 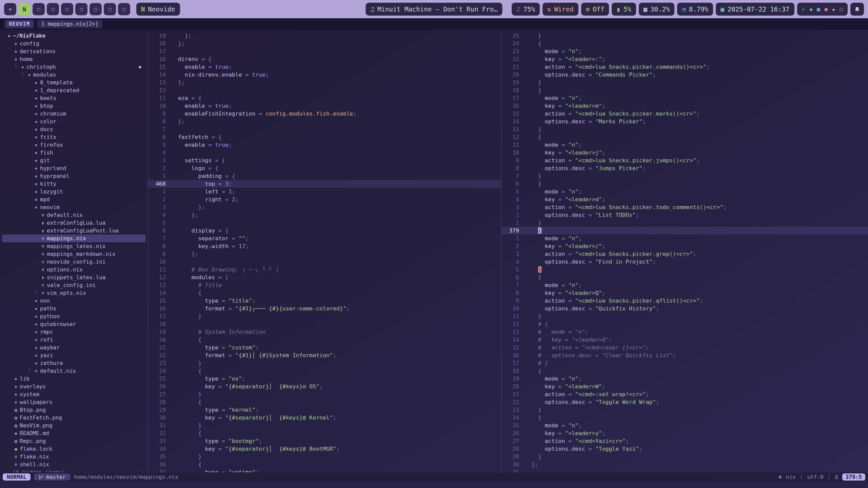 What do you see at coordinates (325, 98) in the screenshot?
I see `code-line: 11 eza = {` at bounding box center [325, 98].